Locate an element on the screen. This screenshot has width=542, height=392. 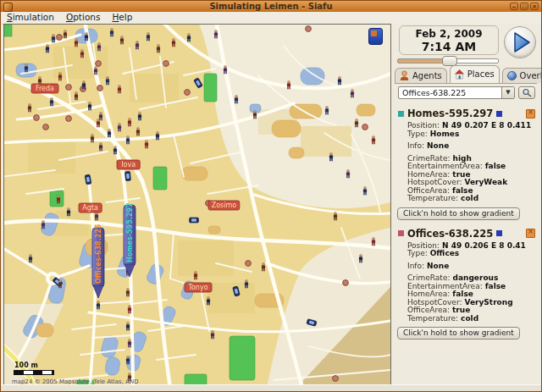
map-scale-label: 100 m is located at coordinates (26, 366).